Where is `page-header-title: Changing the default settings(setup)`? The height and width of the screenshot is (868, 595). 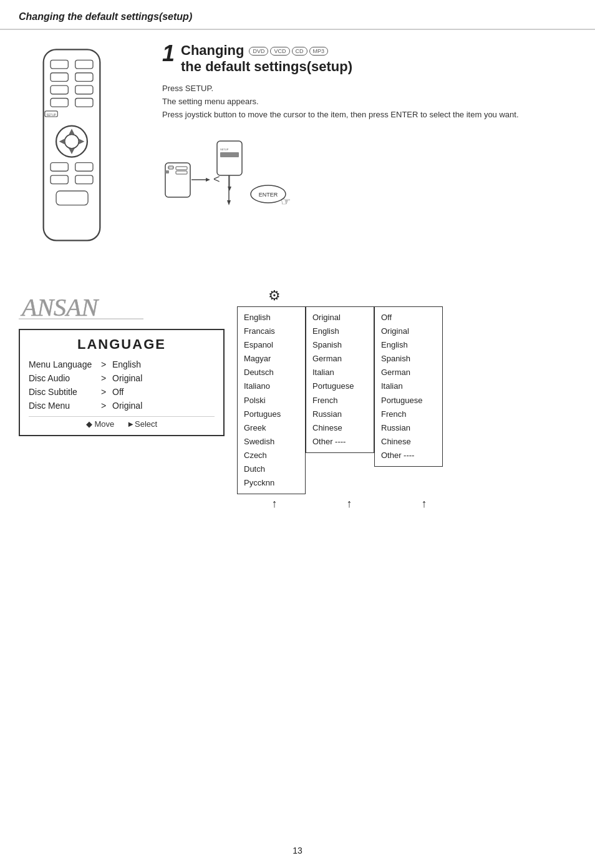
page-header-title: Changing the default settings(setup) is located at coordinates (105, 16).